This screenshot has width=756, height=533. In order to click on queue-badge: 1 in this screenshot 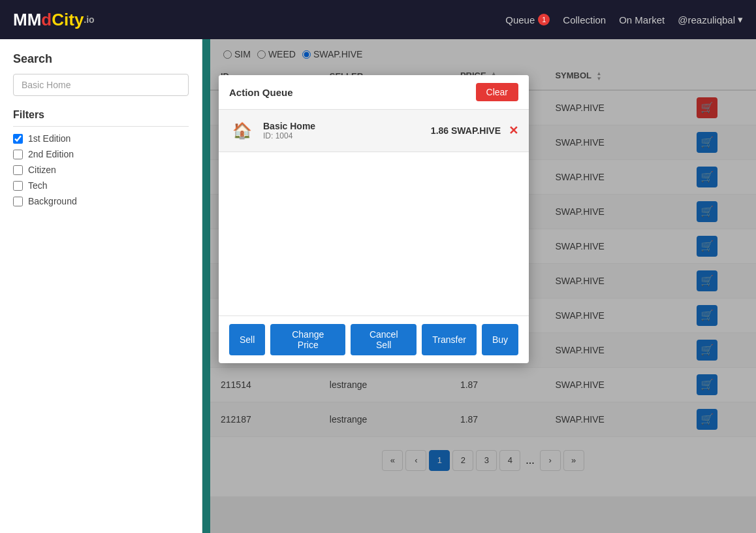, I will do `click(544, 20)`.